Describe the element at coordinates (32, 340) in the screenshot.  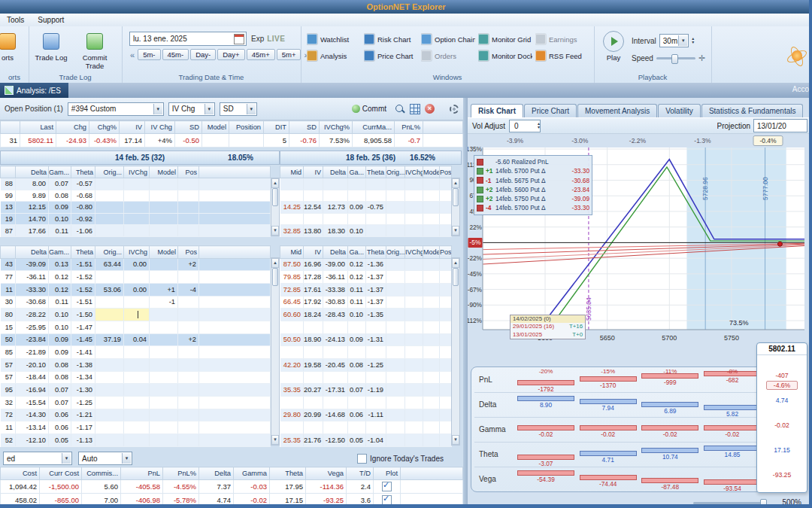
I see `chain-cell: -23.84` at that location.